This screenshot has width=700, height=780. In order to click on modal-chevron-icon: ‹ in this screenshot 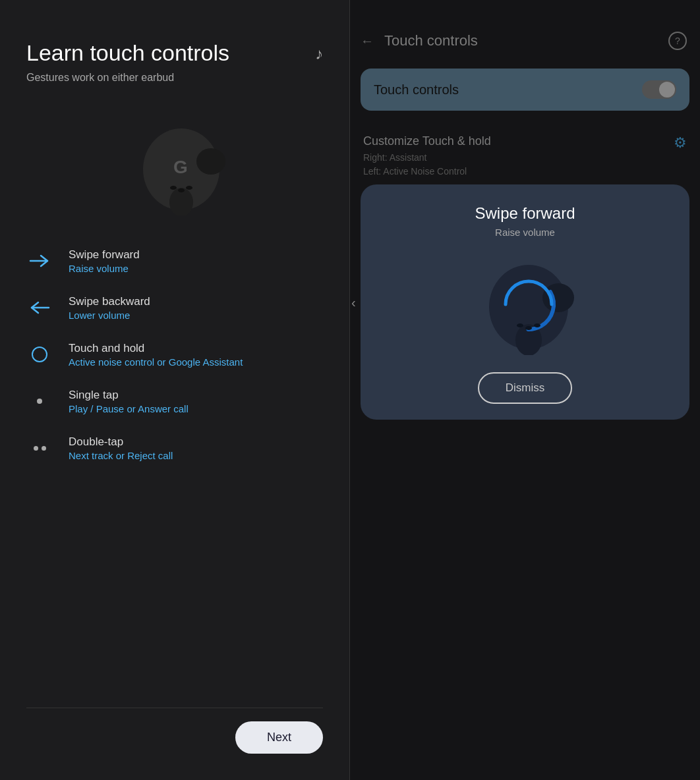, I will do `click(353, 302)`.